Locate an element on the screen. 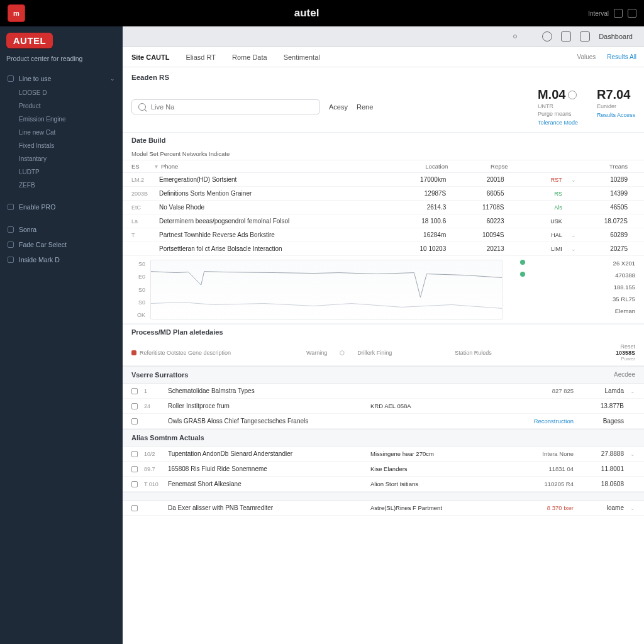 This screenshot has width=644, height=644. legend-item: Drillerk Fining is located at coordinates (375, 353).